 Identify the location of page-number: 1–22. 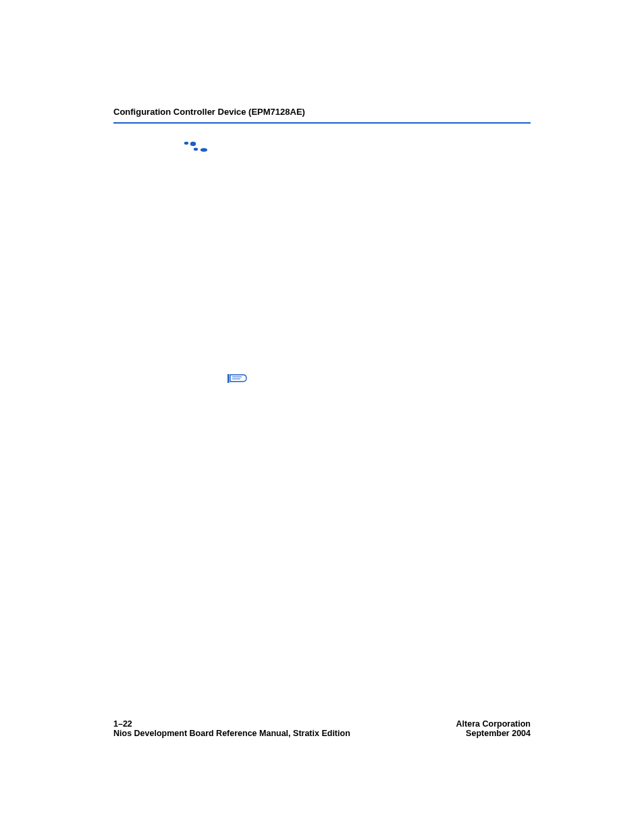
(232, 724).